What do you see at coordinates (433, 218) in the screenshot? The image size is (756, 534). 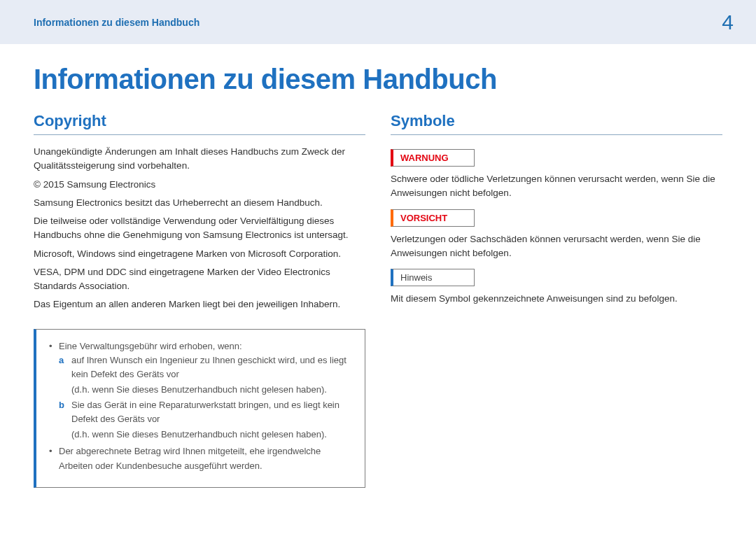 I see `label-vorsicht: VORSICHT` at bounding box center [433, 218].